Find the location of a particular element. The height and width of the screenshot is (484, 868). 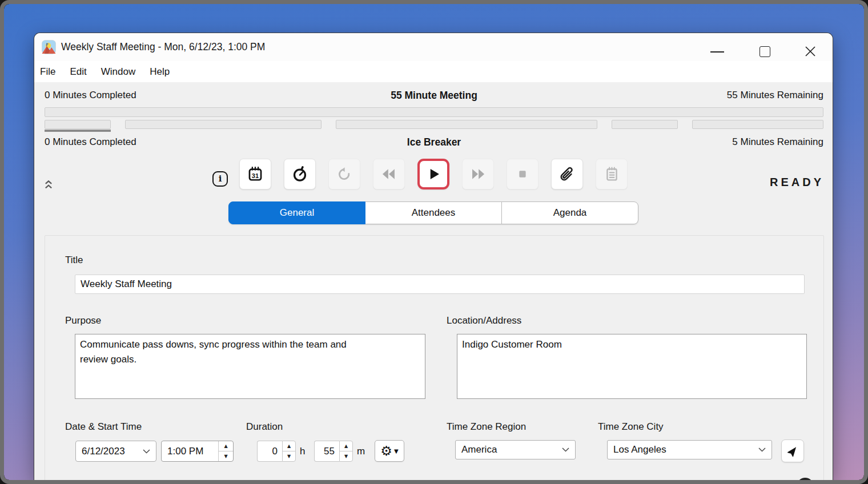

segment-bars is located at coordinates (434, 124).